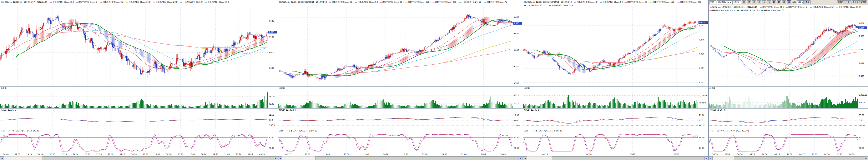  What do you see at coordinates (769, 2) in the screenshot?
I see `minute-interval-button: 5` at bounding box center [769, 2].